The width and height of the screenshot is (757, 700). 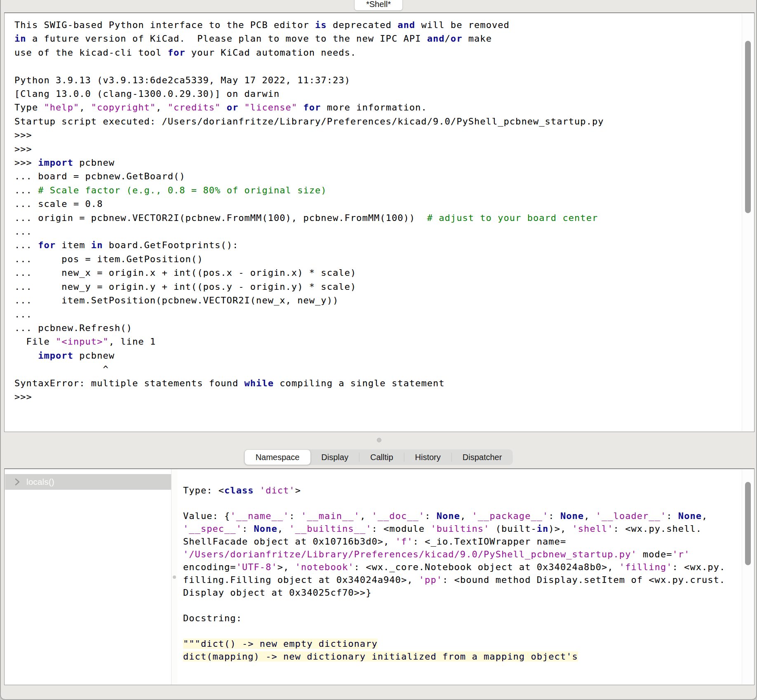 What do you see at coordinates (378, 300) in the screenshot?
I see `text-line: ... item.SetPosition(pcbnew.VECTOR2I(new…` at bounding box center [378, 300].